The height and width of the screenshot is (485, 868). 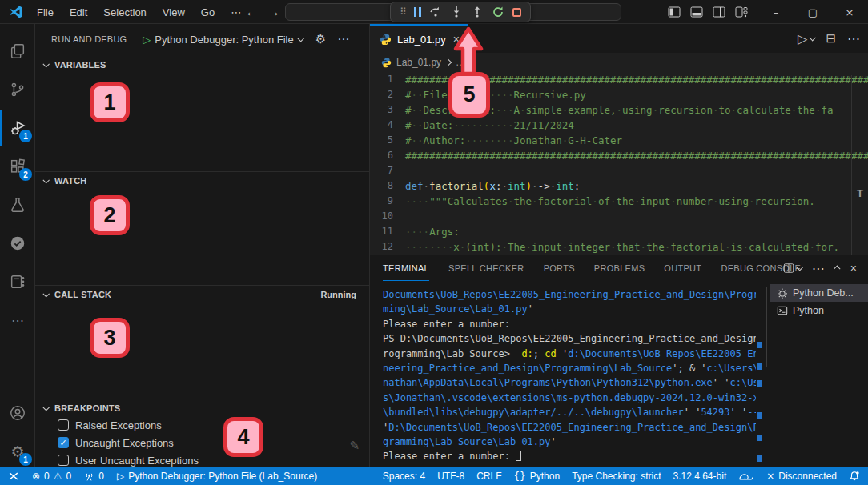 What do you see at coordinates (852, 165) in the screenshot?
I see `editor-scrollbar` at bounding box center [852, 165].